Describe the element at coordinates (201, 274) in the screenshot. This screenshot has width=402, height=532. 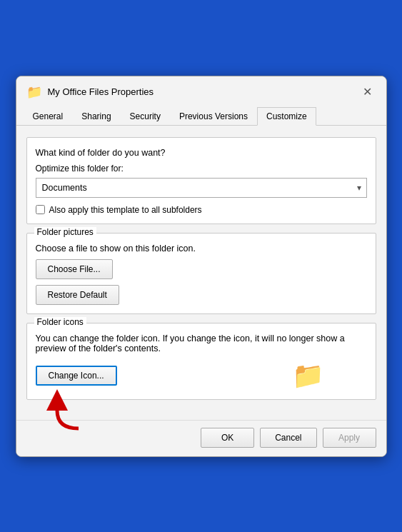
I see `folder-pictures-content: Choose a file to show on this folder ico…` at that location.